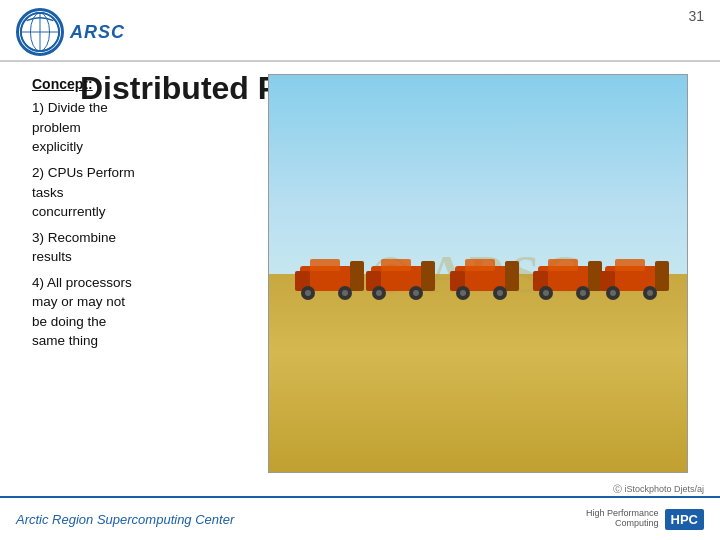 The width and height of the screenshot is (720, 540). Describe the element at coordinates (40, 238) in the screenshot. I see `item-number: 3)` at that location.